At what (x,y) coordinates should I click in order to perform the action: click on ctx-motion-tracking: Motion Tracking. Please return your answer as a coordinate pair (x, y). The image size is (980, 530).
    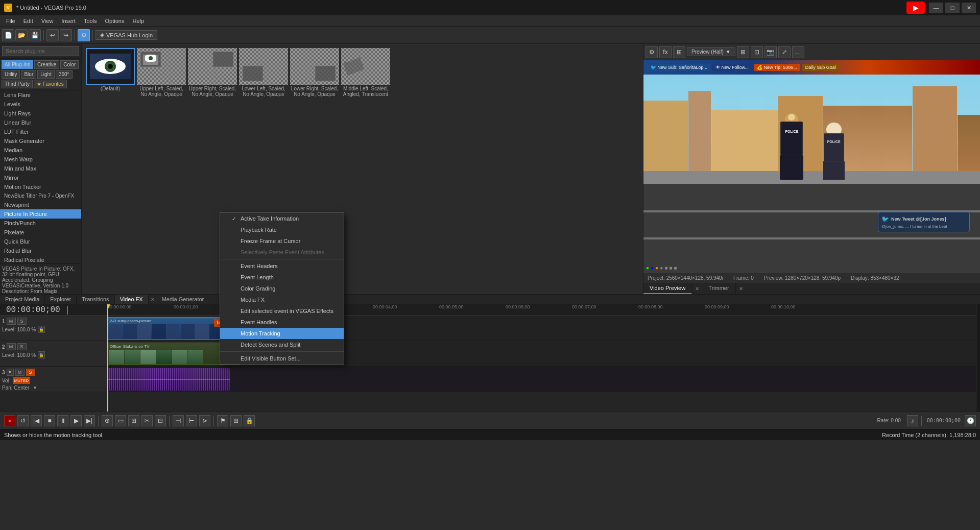
    Looking at the image, I should click on (282, 333).